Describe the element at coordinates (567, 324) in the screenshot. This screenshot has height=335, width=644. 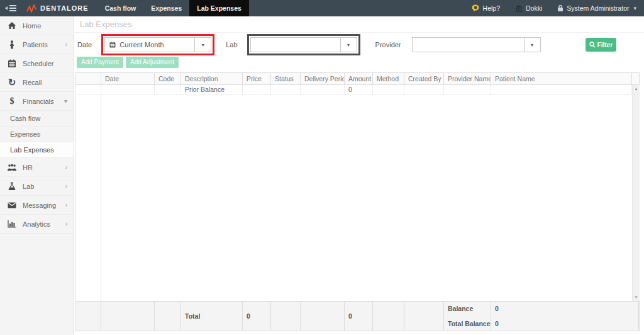
I see `total-balance-value: 0` at that location.